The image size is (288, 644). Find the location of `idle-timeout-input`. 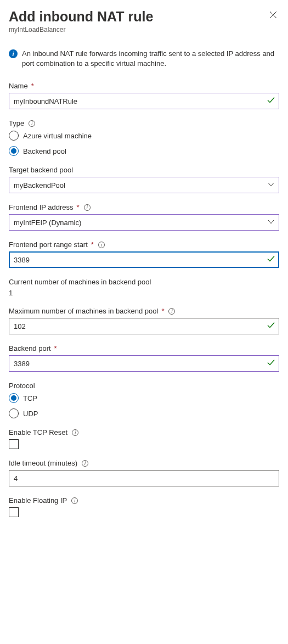

idle-timeout-input is located at coordinates (144, 478).